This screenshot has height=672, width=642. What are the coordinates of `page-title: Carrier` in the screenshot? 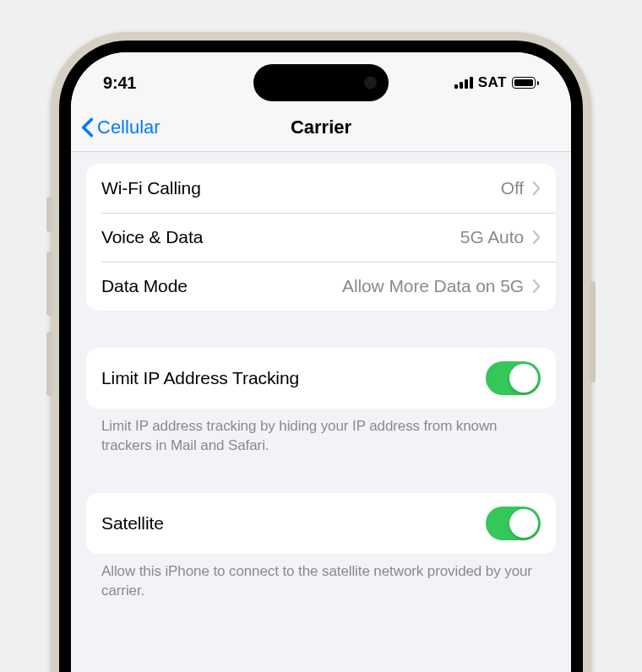 It's located at (321, 127).